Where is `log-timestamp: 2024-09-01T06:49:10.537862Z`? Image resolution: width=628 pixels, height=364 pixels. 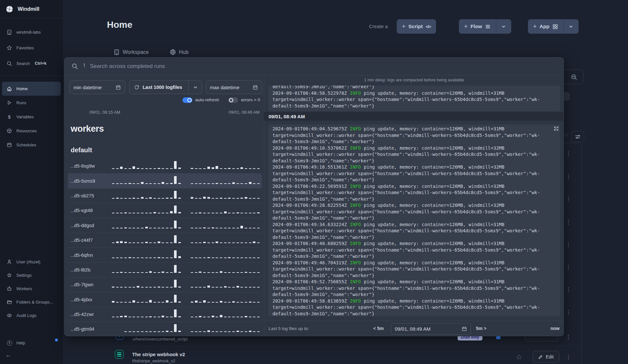 log-timestamp: 2024-09-01T06:49:10.537862Z is located at coordinates (310, 148).